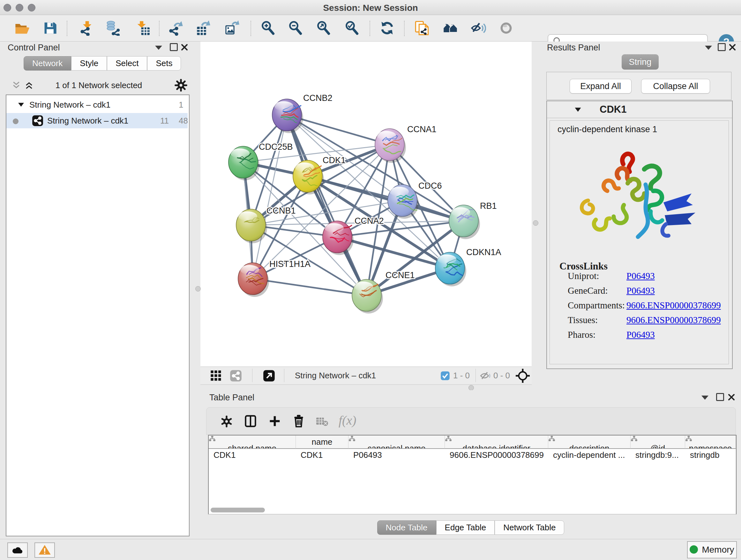  I want to click on function-builder-icon: f(x), so click(348, 420).